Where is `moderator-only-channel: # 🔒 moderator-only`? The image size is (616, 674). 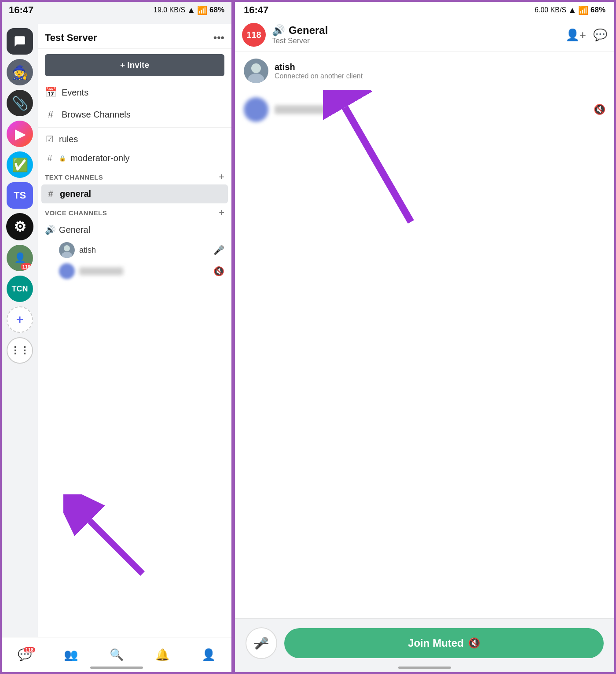
moderator-only-channel: # 🔒 moderator-only is located at coordinates (135, 158).